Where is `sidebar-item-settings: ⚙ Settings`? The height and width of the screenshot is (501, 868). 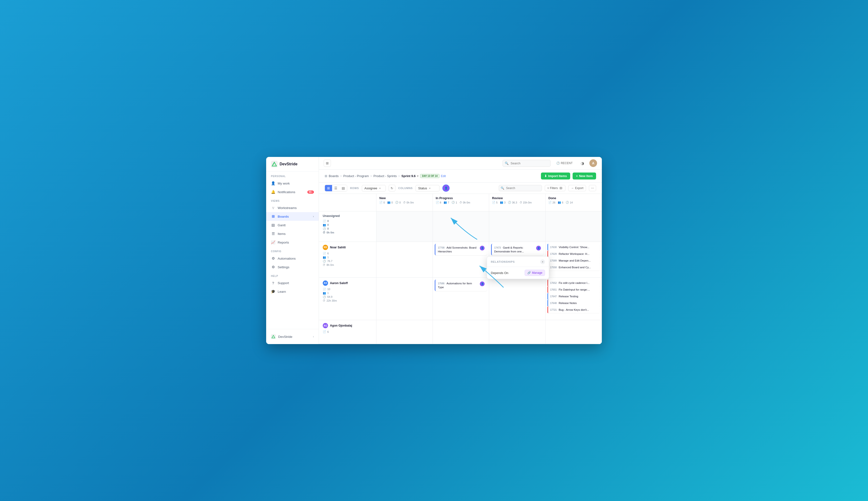 sidebar-item-settings: ⚙ Settings is located at coordinates (292, 267).